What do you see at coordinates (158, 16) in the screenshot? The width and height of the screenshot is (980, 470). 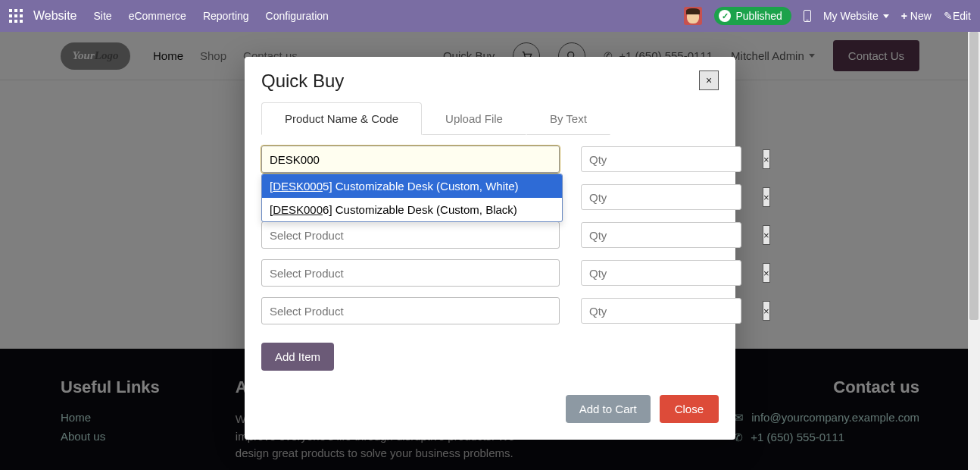 I see `nav-ecommerce: eCommerce` at bounding box center [158, 16].